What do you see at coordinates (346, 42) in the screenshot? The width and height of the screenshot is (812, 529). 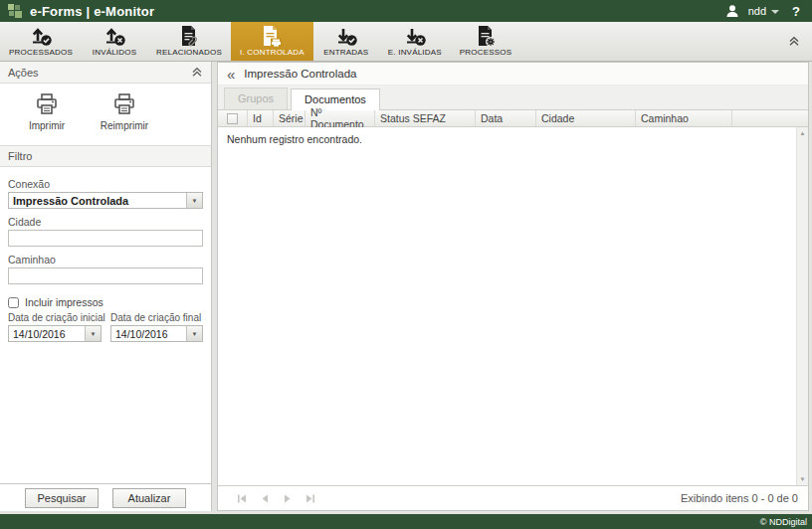 I see `toolbar-item-entradas: ENTRADAS` at bounding box center [346, 42].